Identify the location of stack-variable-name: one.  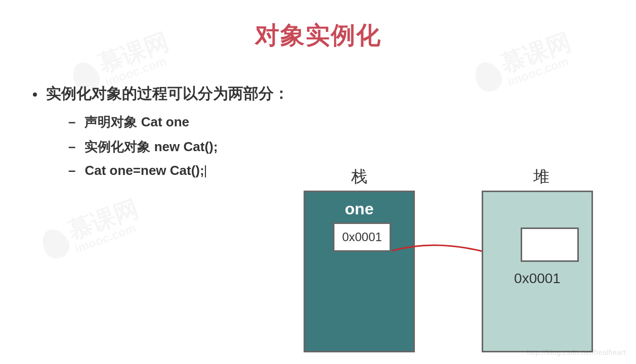
(359, 209).